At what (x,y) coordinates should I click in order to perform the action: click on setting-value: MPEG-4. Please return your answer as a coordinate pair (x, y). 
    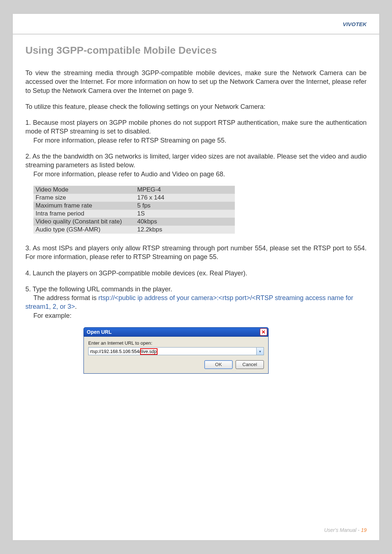
    Looking at the image, I should click on (185, 190).